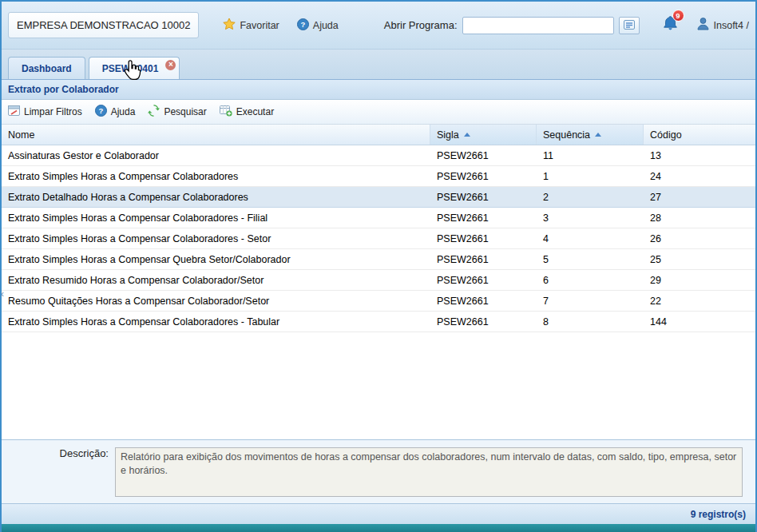  What do you see at coordinates (700, 321) in the screenshot?
I see `table-cell: 144` at bounding box center [700, 321].